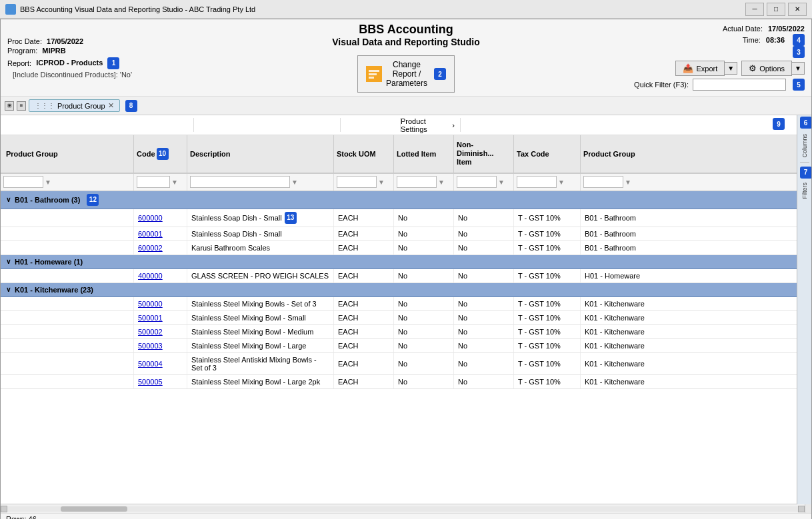  What do you see at coordinates (403, 304) in the screenshot?
I see `table-row: 500000 Stainless Steel Mixing Bowls - Se…` at bounding box center [403, 304].